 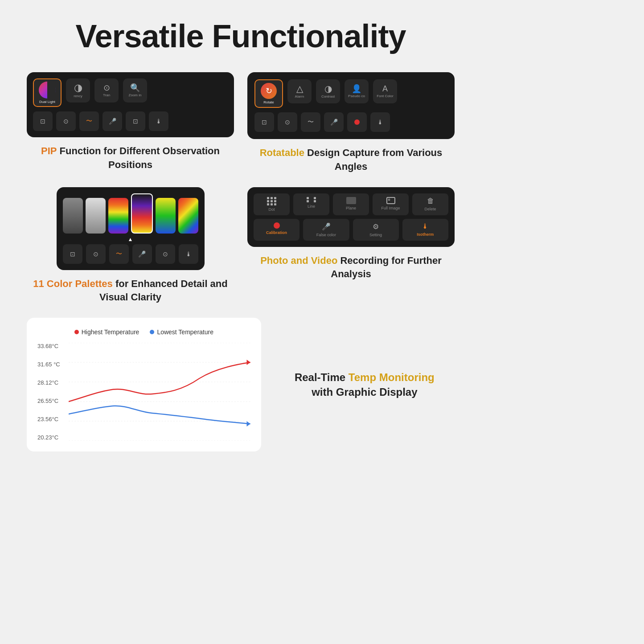 I want to click on pip-highlight: PIP, so click(x=49, y=151).